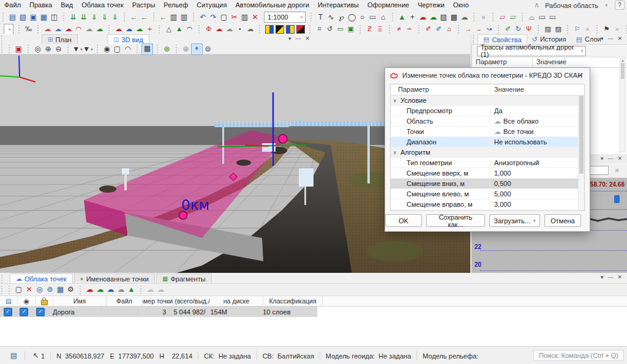  What do you see at coordinates (454, 17) in the screenshot?
I see `raster-grid-icon: ▩` at bounding box center [454, 17].